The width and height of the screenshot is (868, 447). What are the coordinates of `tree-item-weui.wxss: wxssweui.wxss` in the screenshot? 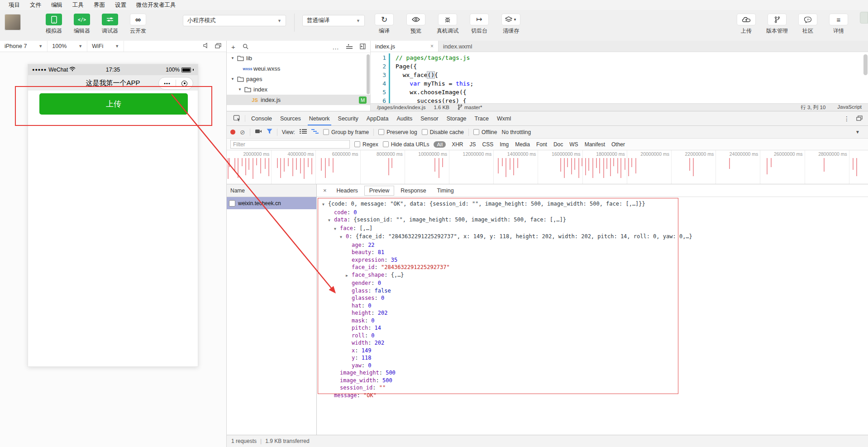 It's located at (299, 69).